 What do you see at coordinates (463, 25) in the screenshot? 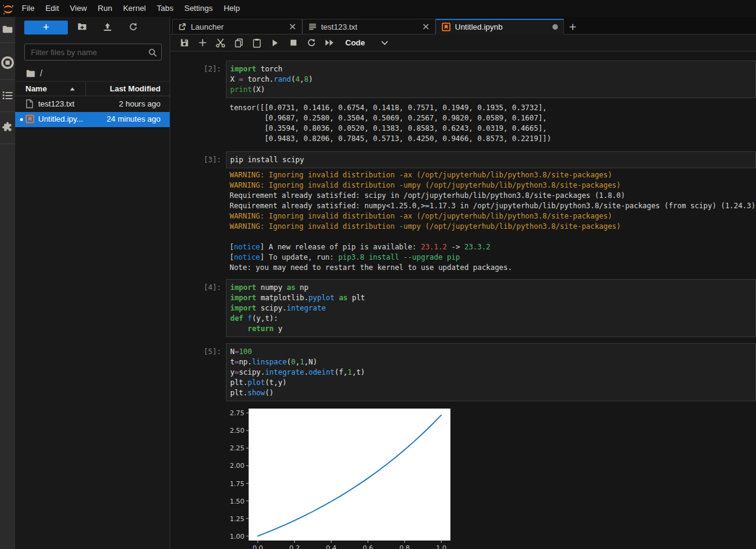
I see `tab-bar: Launchertest123.txtUntitled.ipynb` at bounding box center [463, 25].